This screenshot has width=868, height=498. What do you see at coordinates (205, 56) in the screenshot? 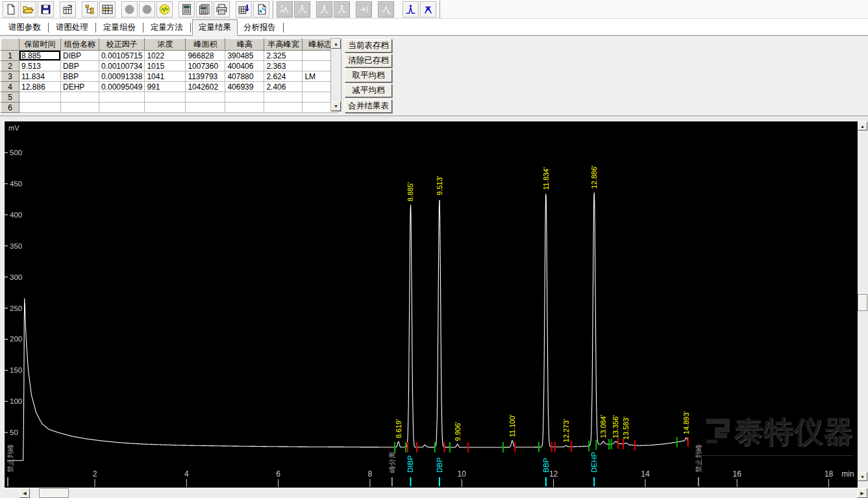
I see `cell: 966828` at bounding box center [205, 56].